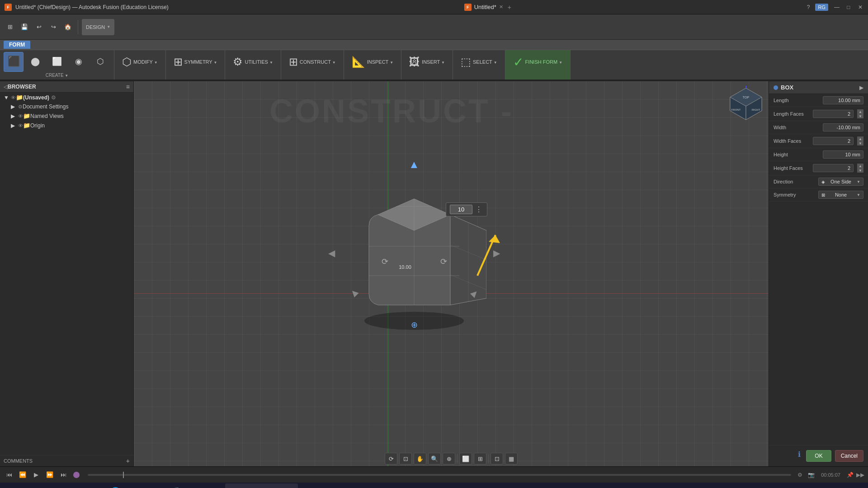  Describe the element at coordinates (833, 168) in the screenshot. I see `height-faces-value: 2` at that location.